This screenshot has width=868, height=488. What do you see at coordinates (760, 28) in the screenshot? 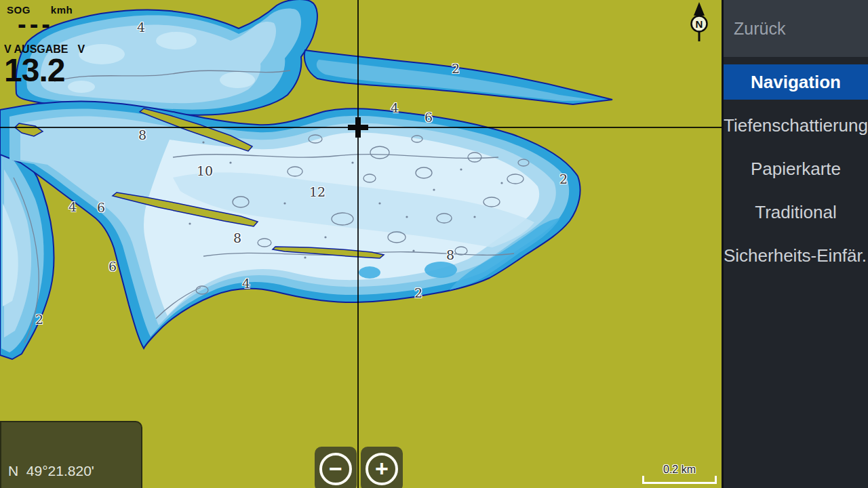
I see `back-button-label: Zurück` at bounding box center [760, 28].